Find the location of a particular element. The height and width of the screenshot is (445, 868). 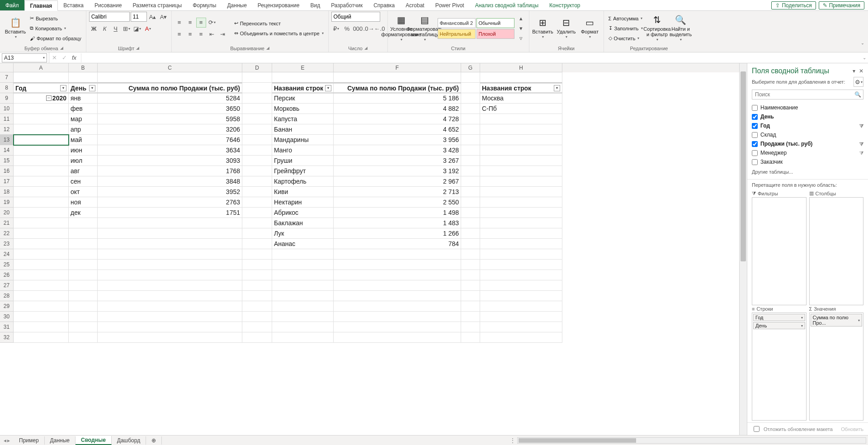

cell-A25 is located at coordinates (41, 265).